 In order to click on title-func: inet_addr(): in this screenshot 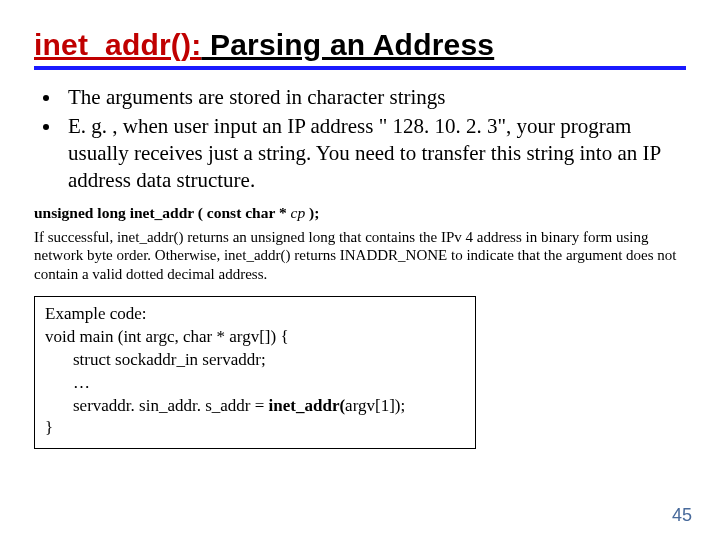, I will do `click(118, 44)`.